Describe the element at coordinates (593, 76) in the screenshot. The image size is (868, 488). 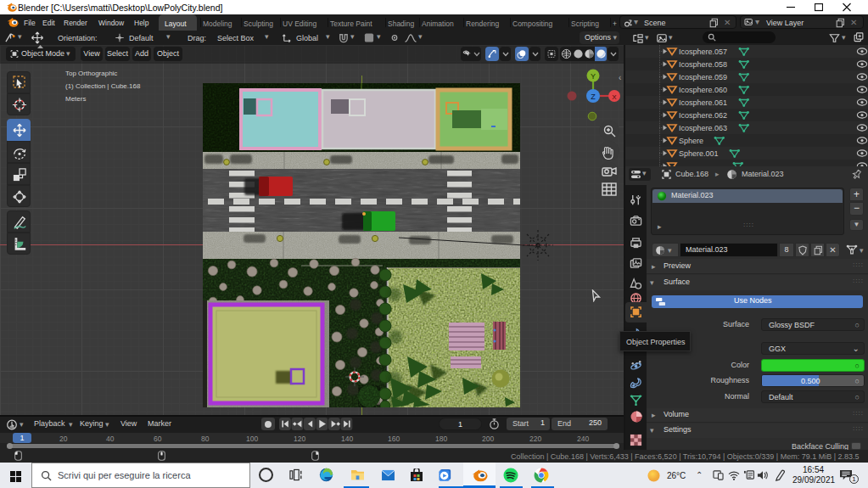
I see `svg-text: Y` at that location.